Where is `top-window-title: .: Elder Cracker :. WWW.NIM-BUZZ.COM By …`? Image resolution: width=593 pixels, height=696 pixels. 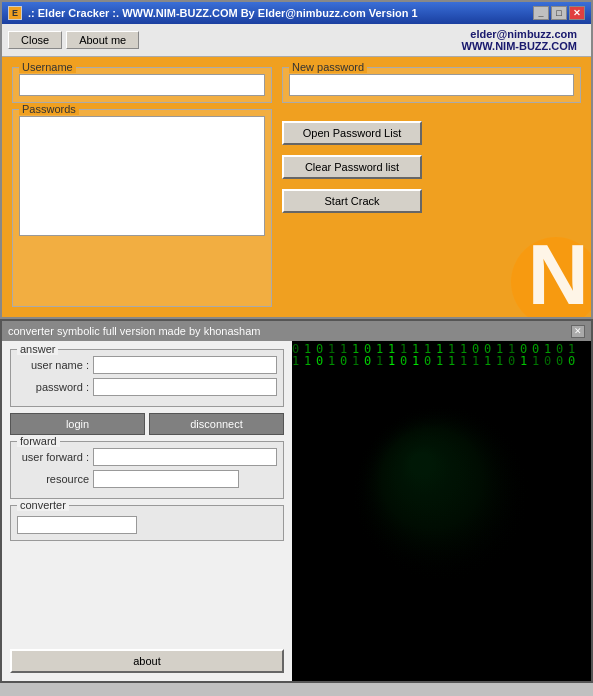
top-window-title: .: Elder Cracker :. WWW.NIM-BUZZ.COM By … is located at coordinates (223, 13).